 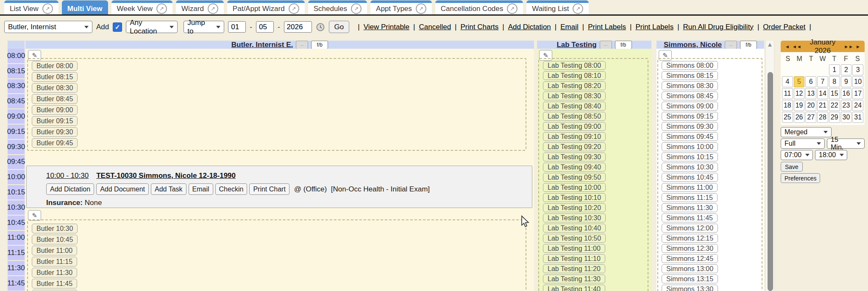 What do you see at coordinates (690, 258) in the screenshot?
I see `open-slot-button: Simmons 12:45` at bounding box center [690, 258].